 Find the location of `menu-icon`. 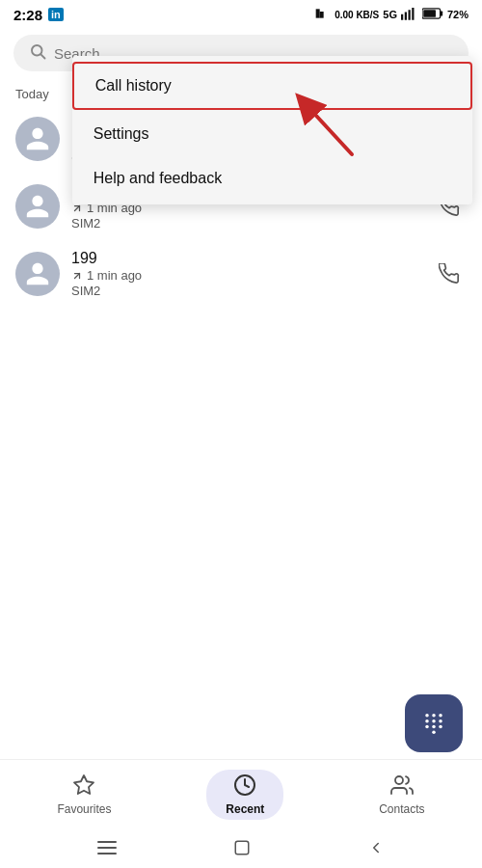

menu-icon is located at coordinates (107, 850).